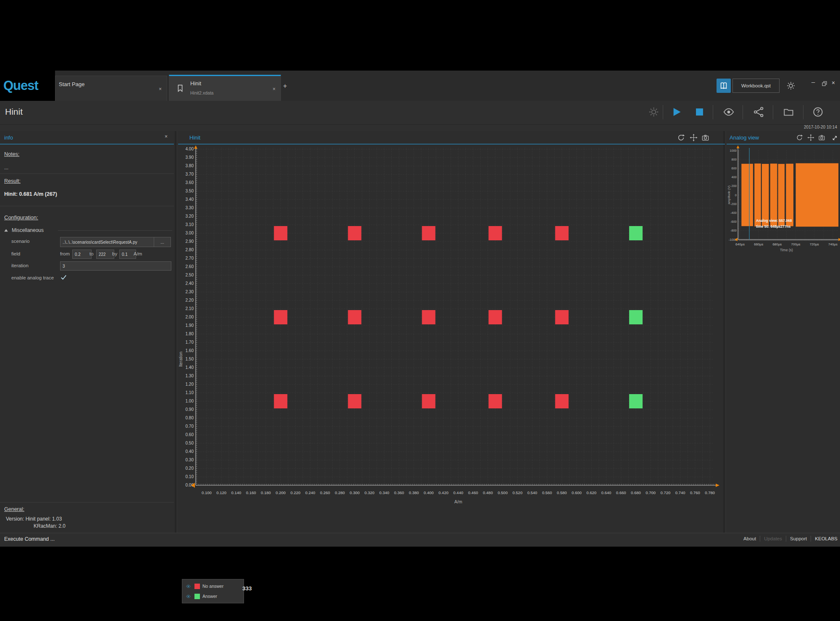 This screenshot has height=621, width=840. Describe the element at coordinates (724, 86) in the screenshot. I see `workbook-book-button` at that location.